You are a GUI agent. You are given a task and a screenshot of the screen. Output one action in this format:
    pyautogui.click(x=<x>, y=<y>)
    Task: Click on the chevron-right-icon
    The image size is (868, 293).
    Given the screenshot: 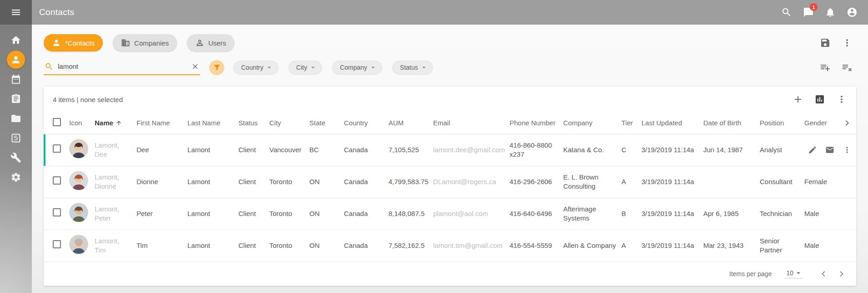 What is the action you would take?
    pyautogui.click(x=847, y=123)
    